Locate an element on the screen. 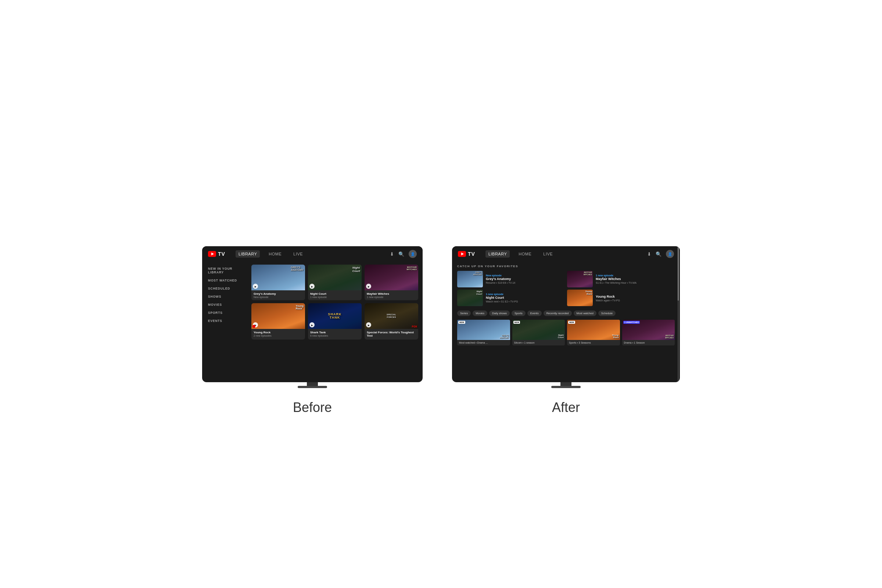 The width and height of the screenshot is (882, 588). sub-greys: New episode is located at coordinates (278, 297).